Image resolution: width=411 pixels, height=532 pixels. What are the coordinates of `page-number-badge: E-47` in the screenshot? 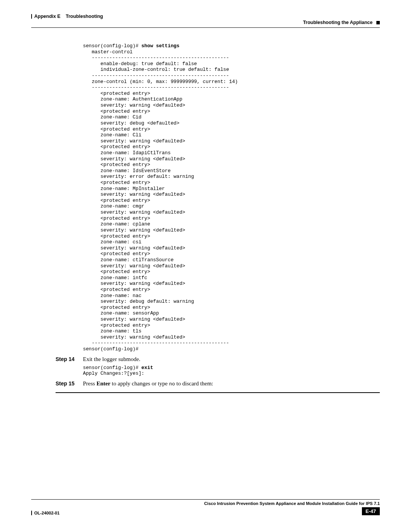 It's located at (371, 511).